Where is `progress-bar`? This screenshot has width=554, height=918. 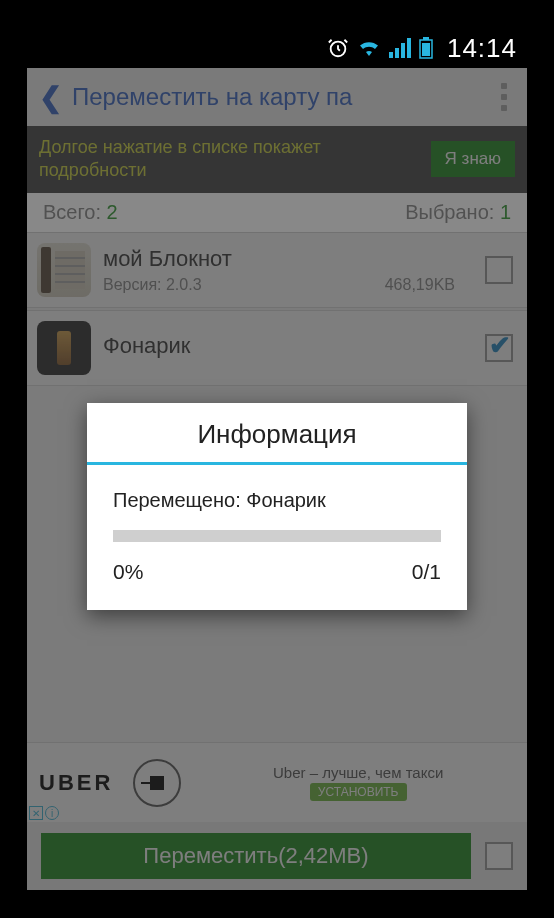 progress-bar is located at coordinates (277, 536).